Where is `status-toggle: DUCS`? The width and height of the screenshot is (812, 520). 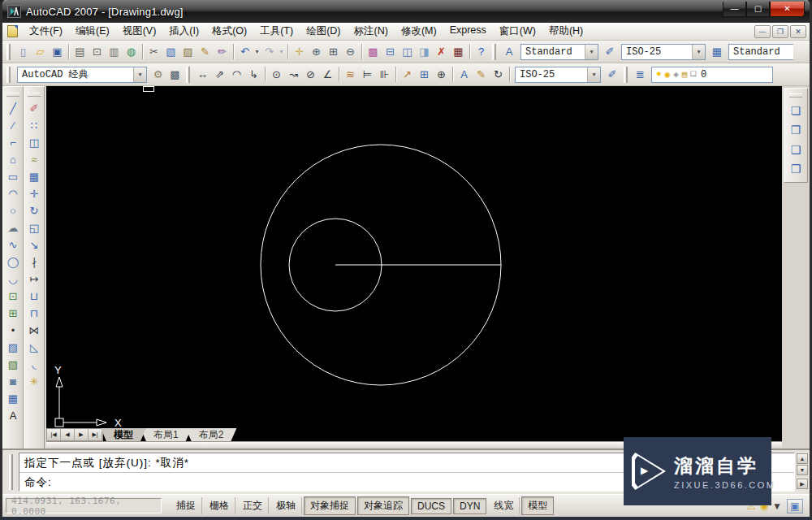
status-toggle: DUCS is located at coordinates (431, 506).